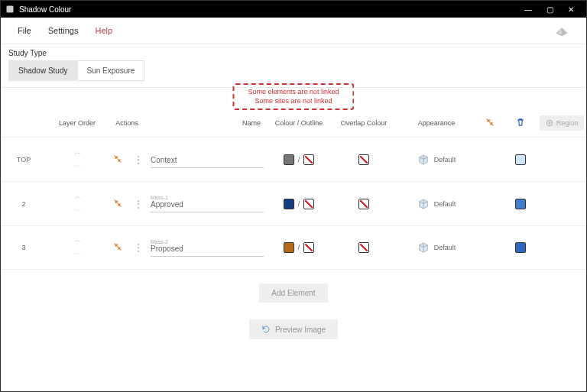 The height and width of the screenshot is (392, 587). Describe the element at coordinates (10, 9) in the screenshot. I see `app-icon` at that location.